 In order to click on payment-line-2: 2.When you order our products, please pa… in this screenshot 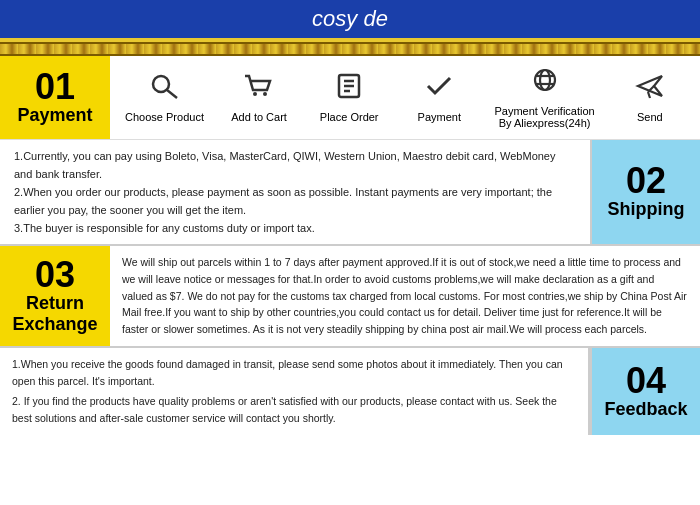, I will do `click(295, 202)`.